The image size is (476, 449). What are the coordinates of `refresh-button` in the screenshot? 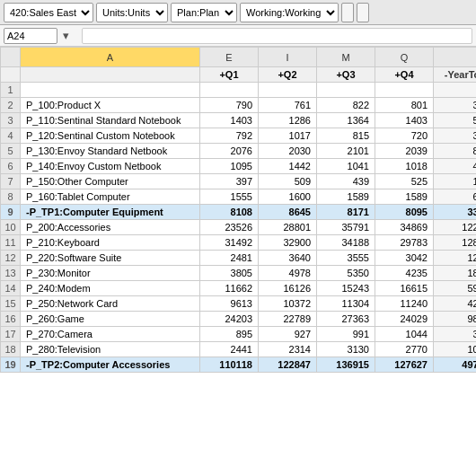 It's located at (363, 13).